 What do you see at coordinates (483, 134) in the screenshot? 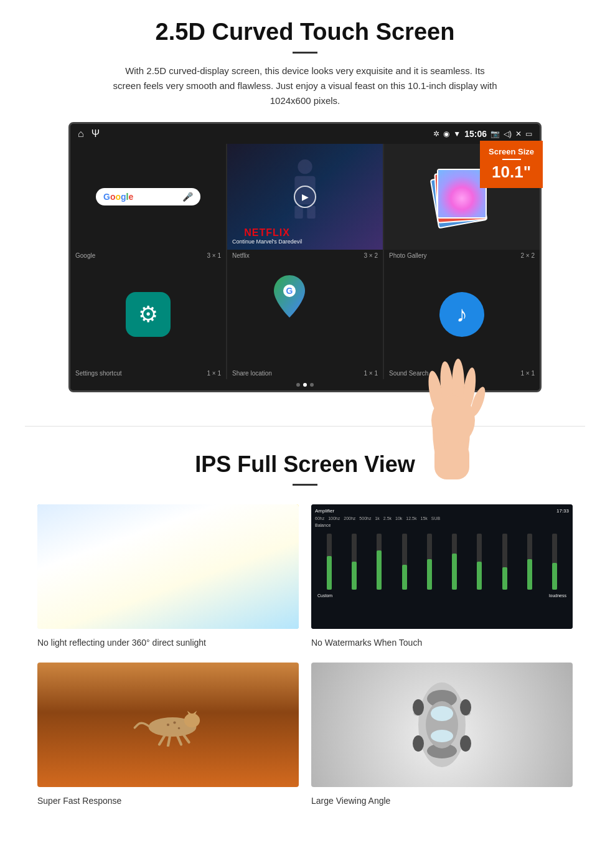
I see `status-bar-right: ✲ ◉ ▼ 15:06 📷 ◁) ✕ ▭` at bounding box center [483, 134].